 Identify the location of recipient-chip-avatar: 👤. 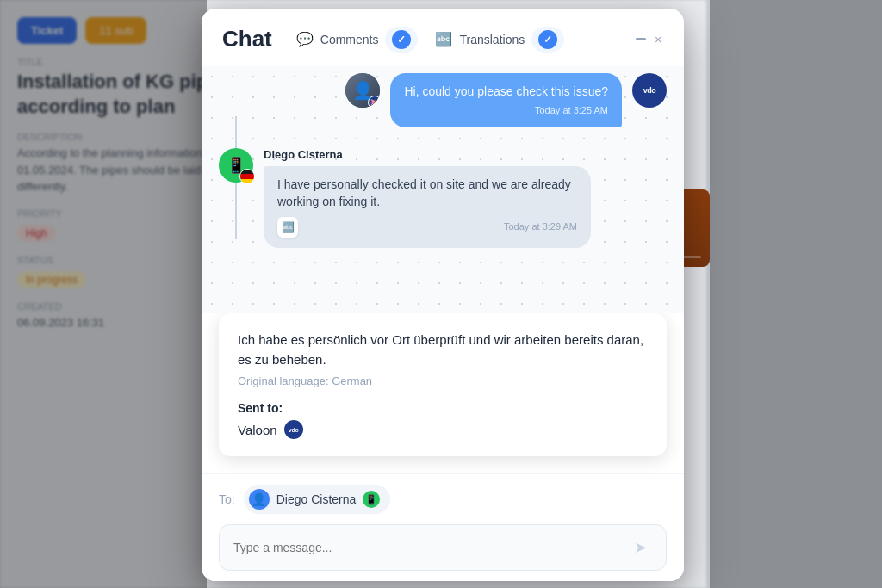
(259, 499).